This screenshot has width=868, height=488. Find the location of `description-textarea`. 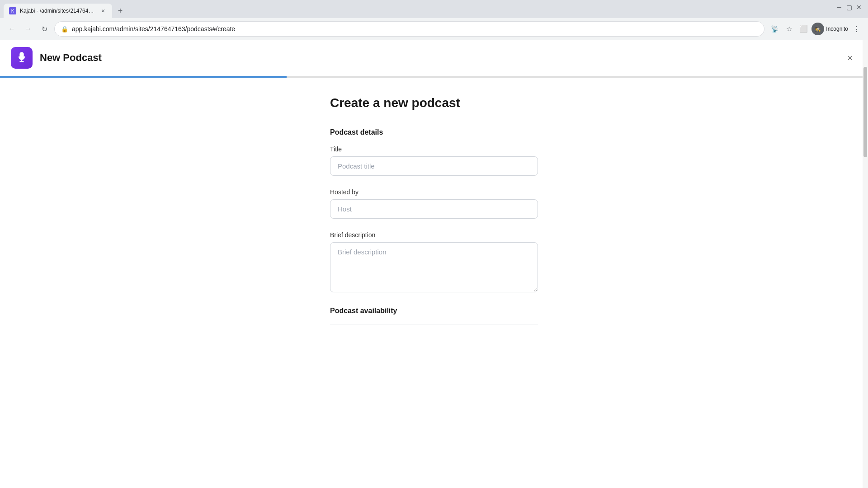

description-textarea is located at coordinates (434, 267).